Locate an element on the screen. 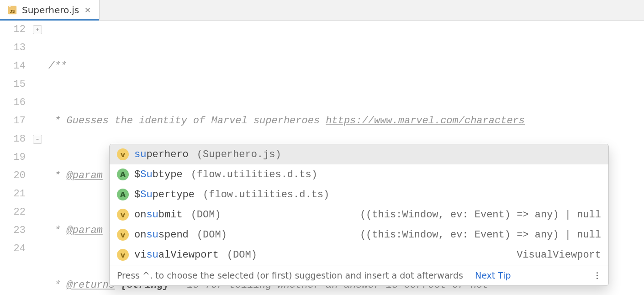 The image size is (644, 295). line-number: 24 is located at coordinates (13, 249).